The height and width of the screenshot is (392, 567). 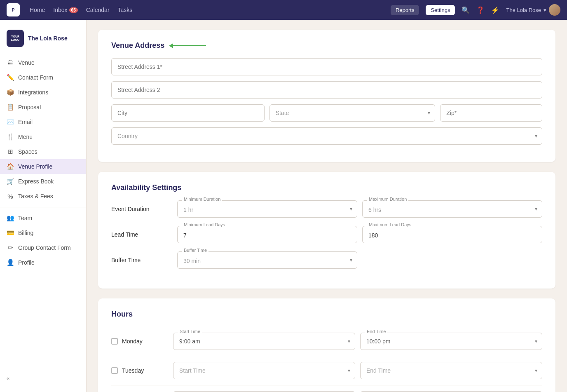 What do you see at coordinates (327, 341) in the screenshot?
I see `monday-row: Monday Start Time 9:00 am End Time 10:00…` at bounding box center [327, 341].